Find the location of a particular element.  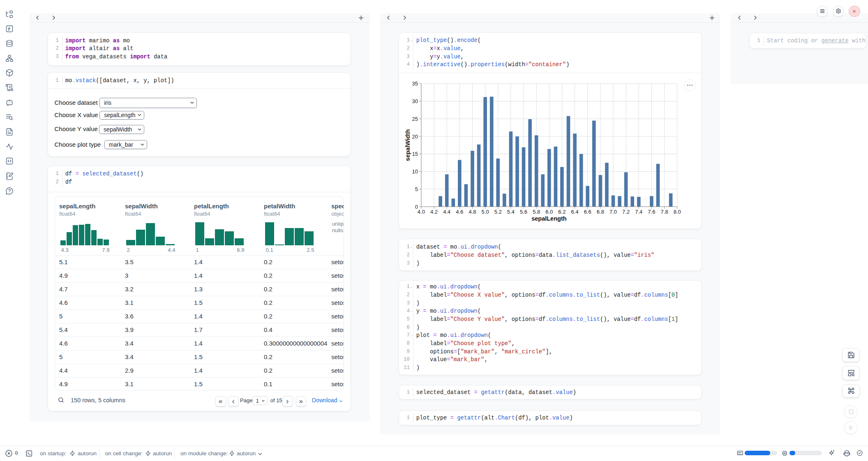

svg-text: 6.0 is located at coordinates (549, 212).